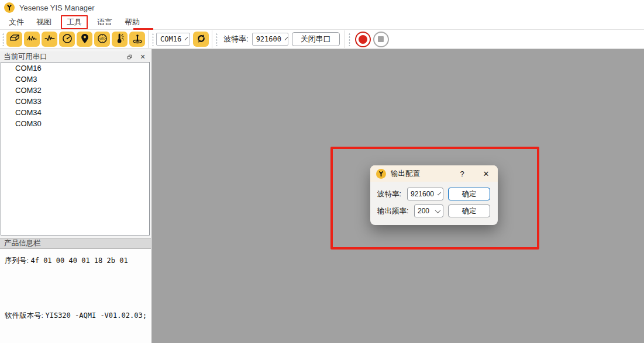 This screenshot has width=644, height=343. I want to click on menu-view: 视图, so click(44, 22).